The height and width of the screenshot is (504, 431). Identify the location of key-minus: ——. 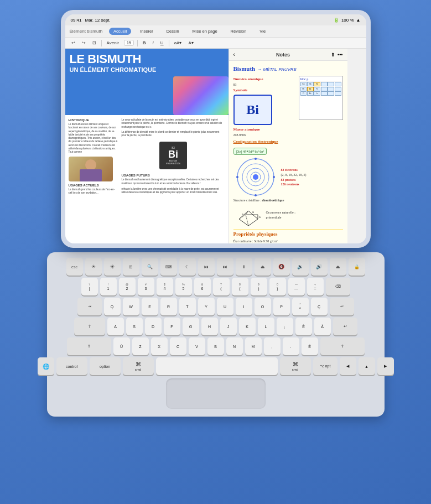
(297, 287).